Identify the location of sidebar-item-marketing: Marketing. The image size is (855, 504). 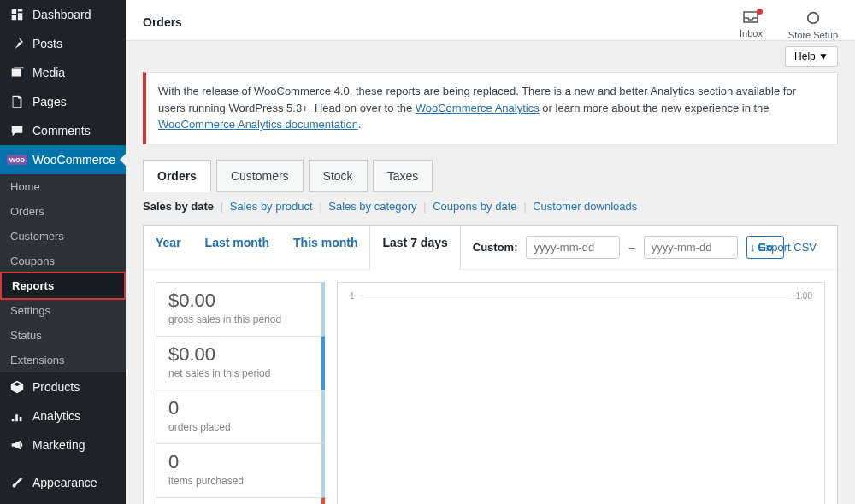
(63, 445).